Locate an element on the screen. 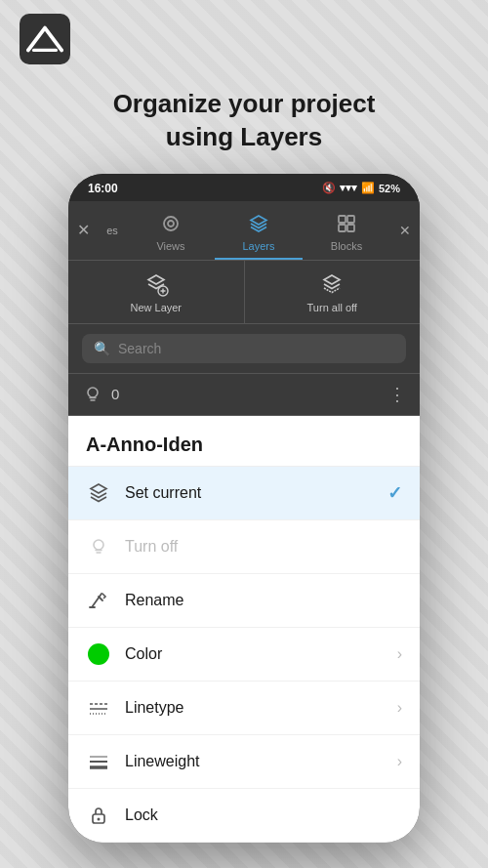 This screenshot has width=488, height=868. tab-blocks-label: Blocks is located at coordinates (346, 246).